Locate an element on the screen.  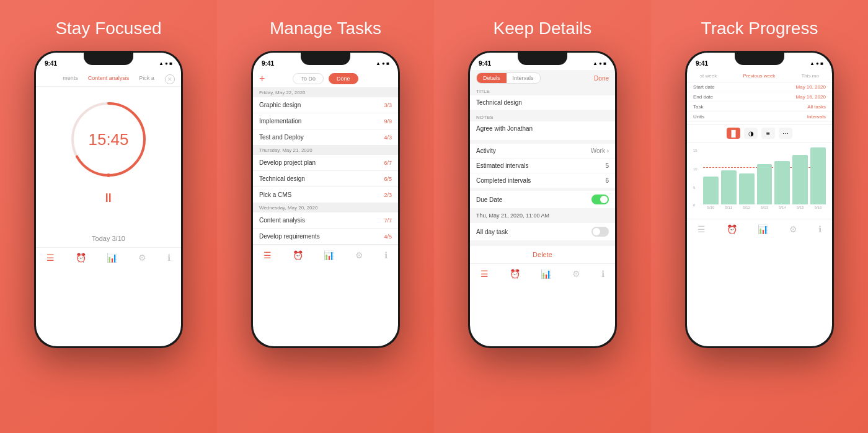
phone-2-inner: 9:41 ▲ ● ■ + To Do Done Friday, May 22, … is located at coordinates (326, 199).